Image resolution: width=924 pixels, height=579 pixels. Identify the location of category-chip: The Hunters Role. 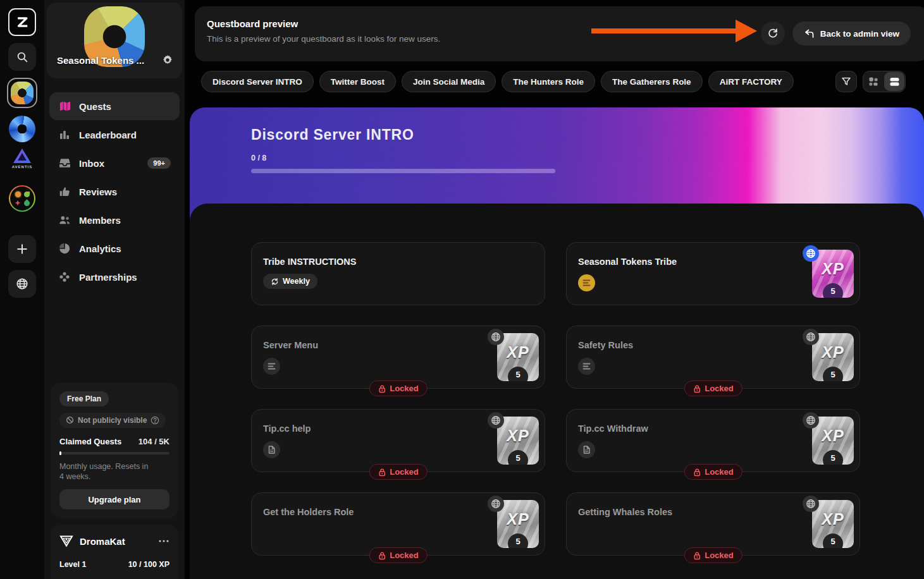
(548, 82).